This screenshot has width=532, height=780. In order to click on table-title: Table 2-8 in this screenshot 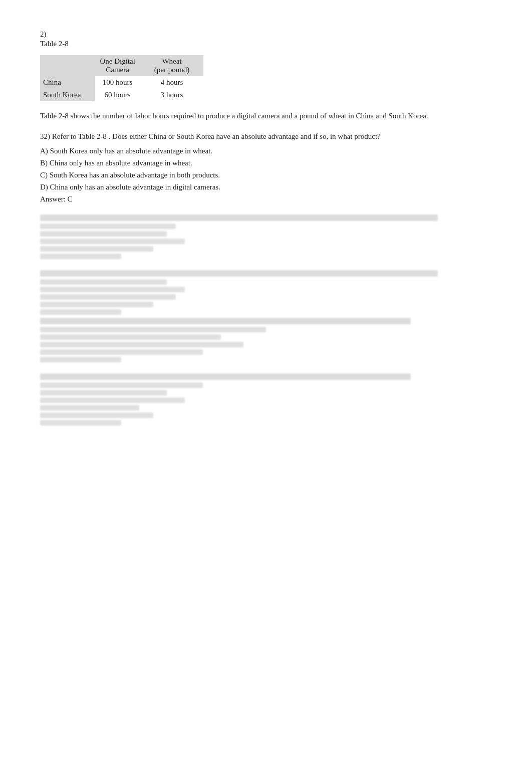, I will do `click(266, 44)`.